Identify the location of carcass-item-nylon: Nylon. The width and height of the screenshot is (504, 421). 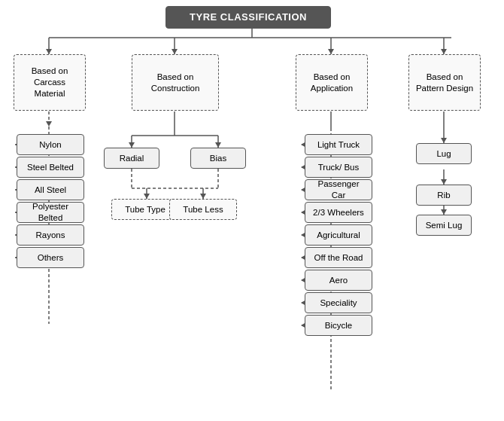
(50, 145).